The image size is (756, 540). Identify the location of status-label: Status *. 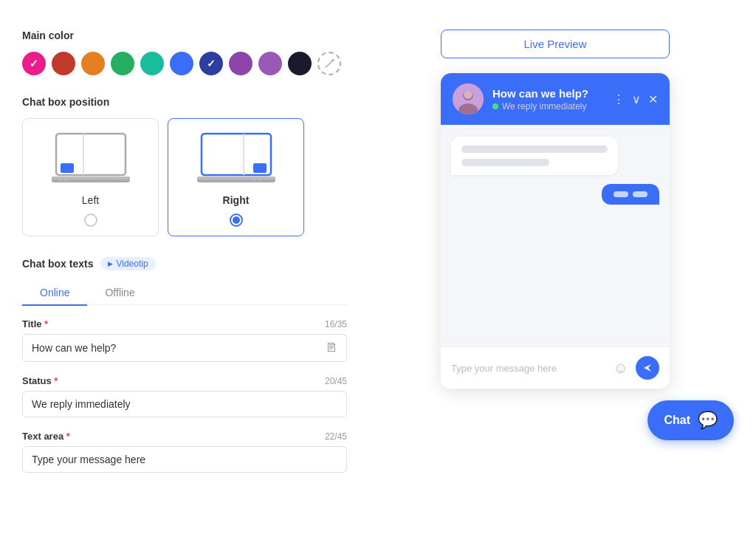
(40, 381).